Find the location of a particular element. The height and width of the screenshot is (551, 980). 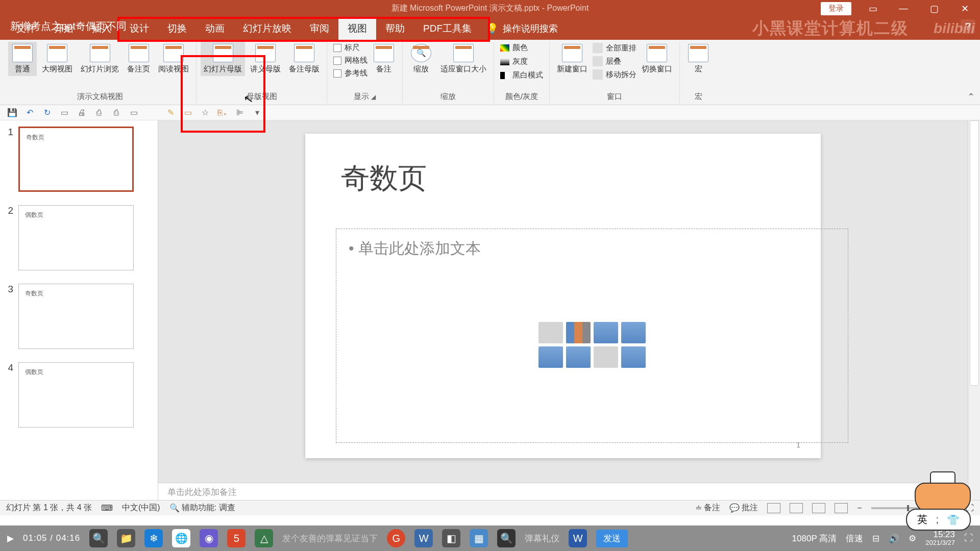

tab-review: 审阅 is located at coordinates (320, 29).